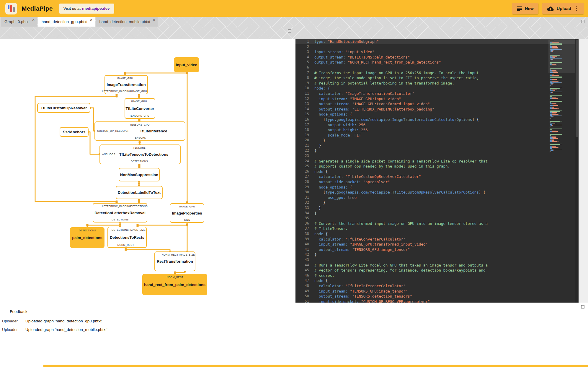 This screenshot has width=588, height=367. What do you see at coordinates (437, 88) in the screenshot?
I see `code-line: 10node: {` at bounding box center [437, 88].